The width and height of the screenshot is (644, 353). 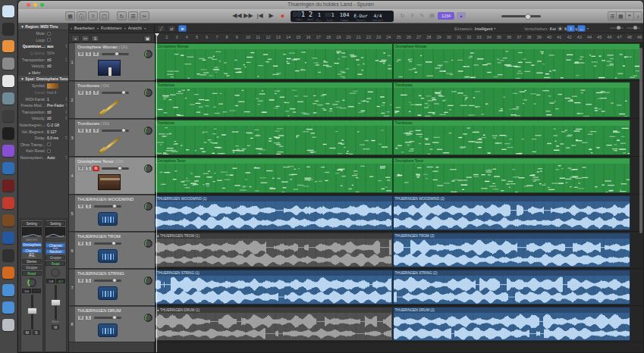 I want to click on list-icon: ▤, so click(x=432, y=16).